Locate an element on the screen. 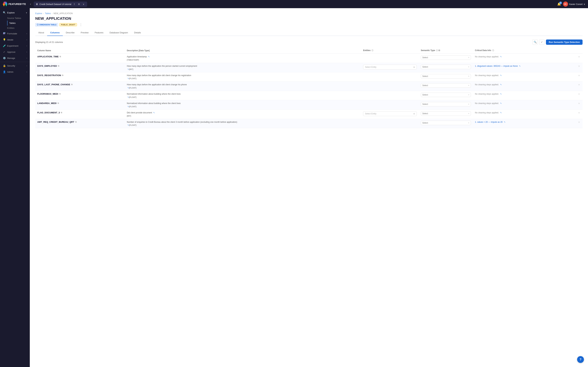 This screenshot has width=588, height=367. semantic-input-FLOORSMAX_MEDI is located at coordinates (429, 95).